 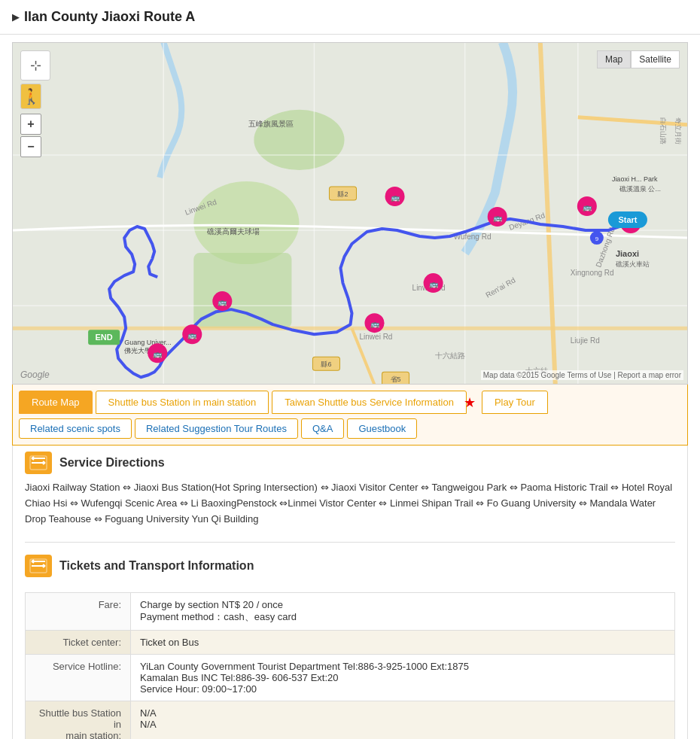 What do you see at coordinates (663, 131) in the screenshot?
I see `svg-text: 白石山路` at bounding box center [663, 131].